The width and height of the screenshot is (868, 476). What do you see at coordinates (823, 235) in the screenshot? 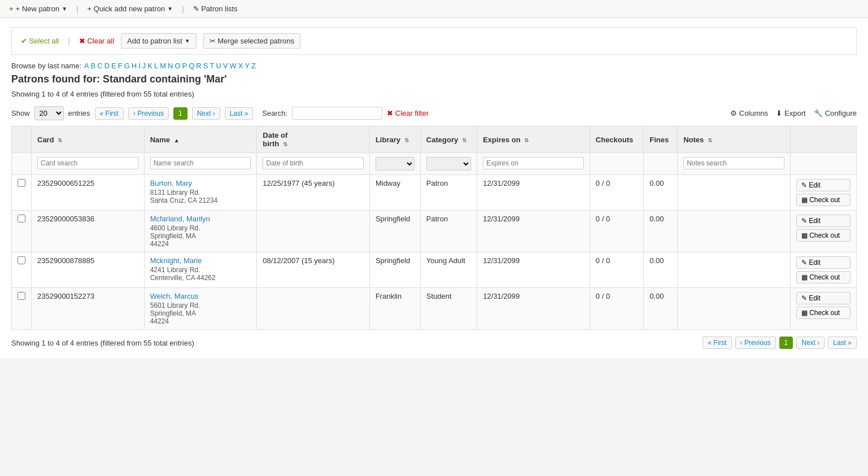
I see `checkout-button-1: ▦ Check out` at bounding box center [823, 235].